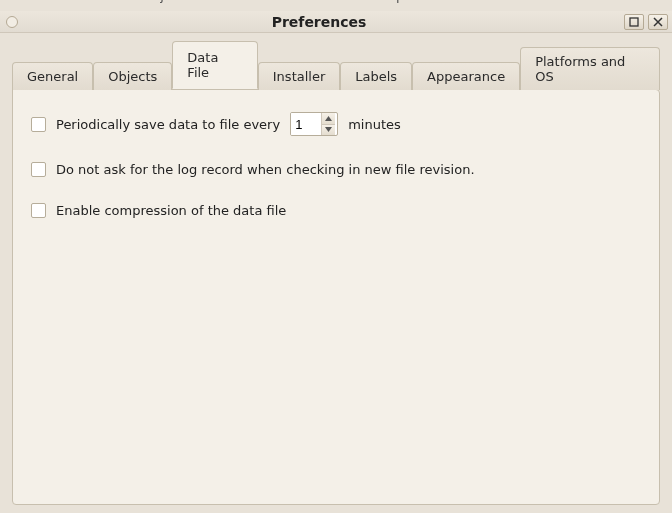 The image size is (672, 513). Describe the element at coordinates (214, 65) in the screenshot. I see `tab-data-file: Data File` at that location.